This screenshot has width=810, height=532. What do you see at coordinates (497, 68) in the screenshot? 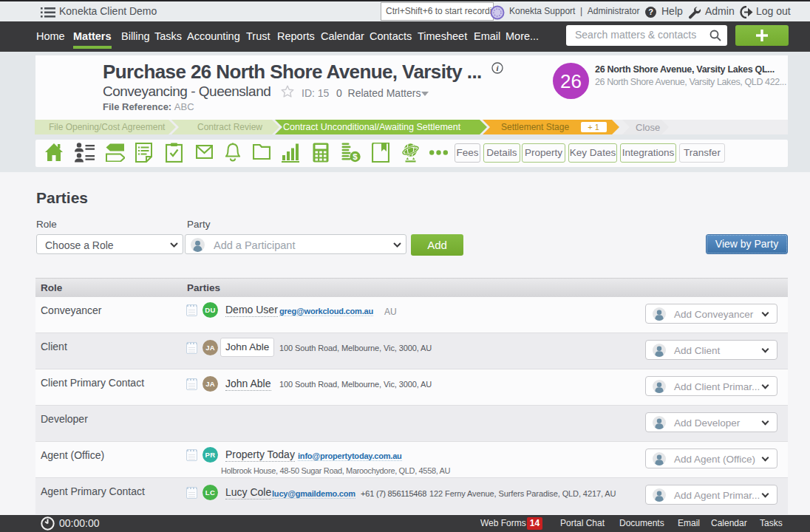
I see `svg-text: i` at bounding box center [497, 68].